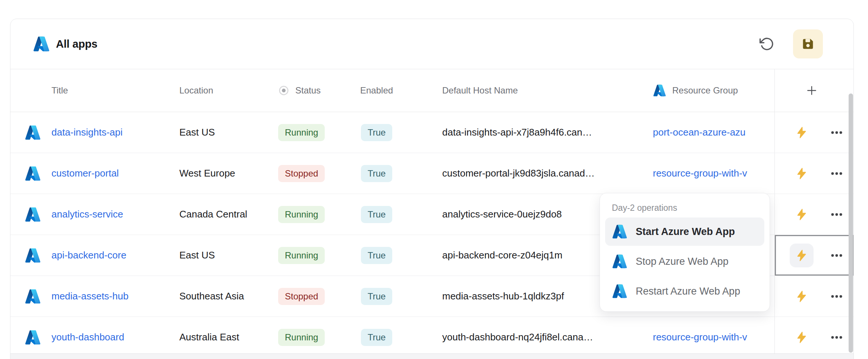 Image resolution: width=868 pixels, height=359 pixels. I want to click on menu-item-stop-azure-web-app: Stop Azure Web App, so click(685, 261).